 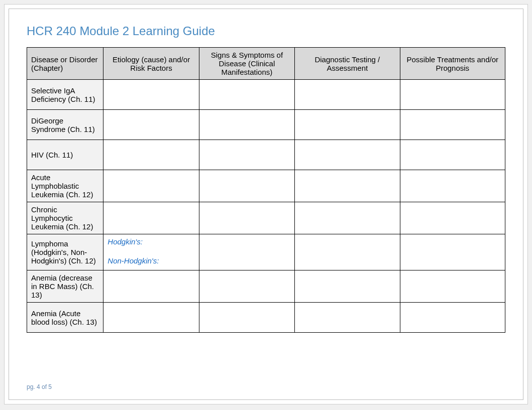 I want to click on header-treatments: Possible Treatments and/or Prognosis, so click(x=452, y=64).